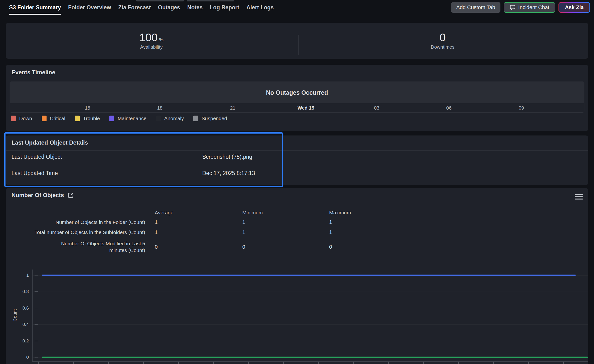  Describe the element at coordinates (119, 119) in the screenshot. I see `events-legend: Down Critical Trouble Maintenance Anomal…` at that location.